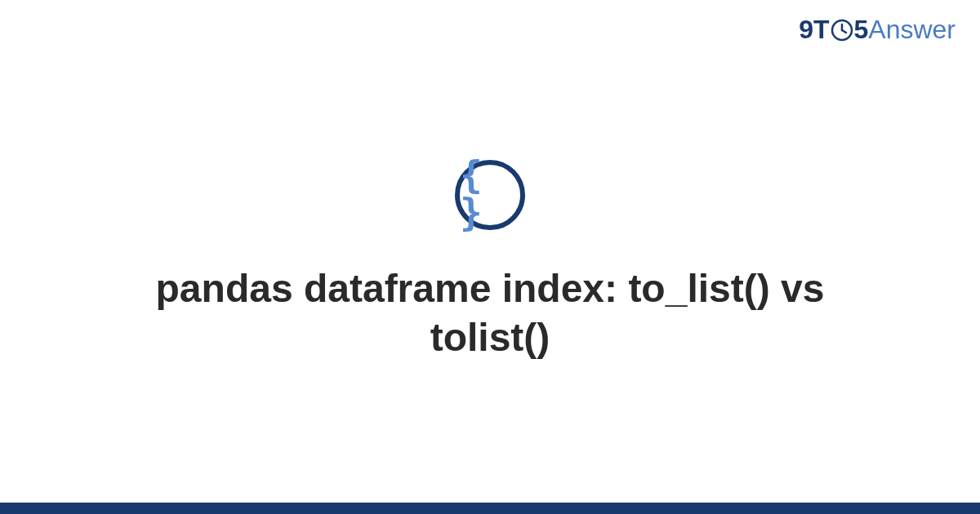 The height and width of the screenshot is (514, 980). I want to click on code-braces-icon: { }, so click(490, 195).